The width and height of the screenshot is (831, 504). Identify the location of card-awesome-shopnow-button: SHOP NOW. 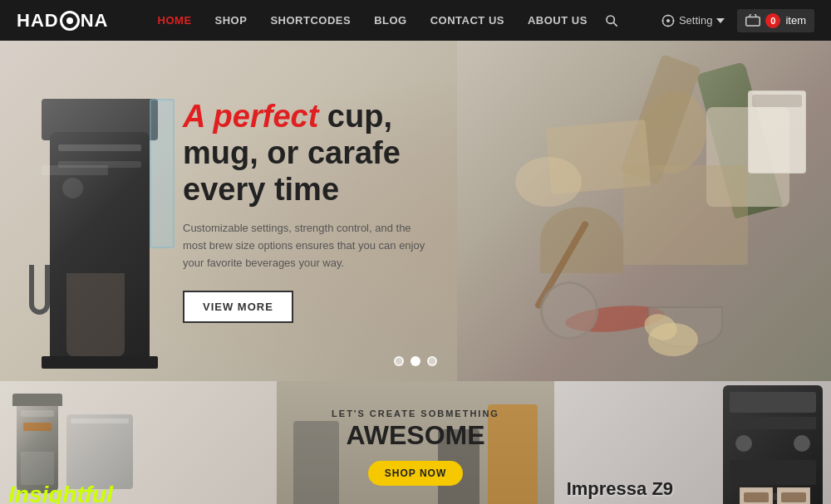
(416, 473).